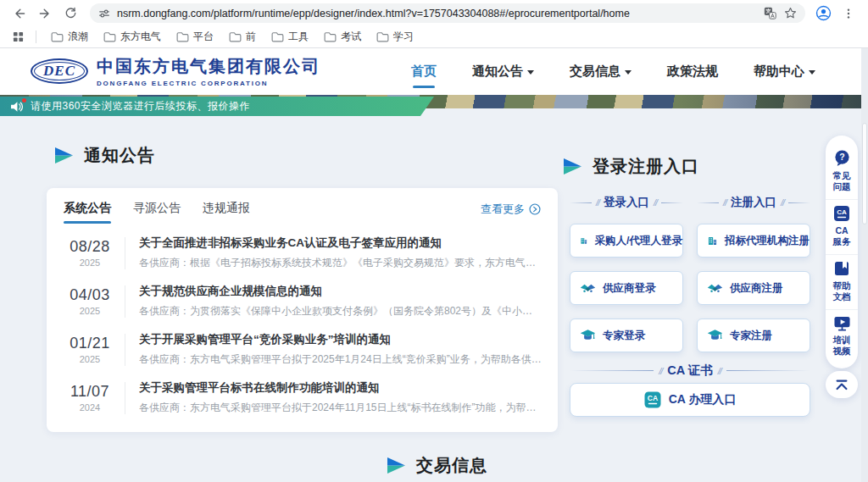 The width and height of the screenshot is (868, 482). What do you see at coordinates (646, 166) in the screenshot?
I see `section-title: 登录注册入口` at bounding box center [646, 166].